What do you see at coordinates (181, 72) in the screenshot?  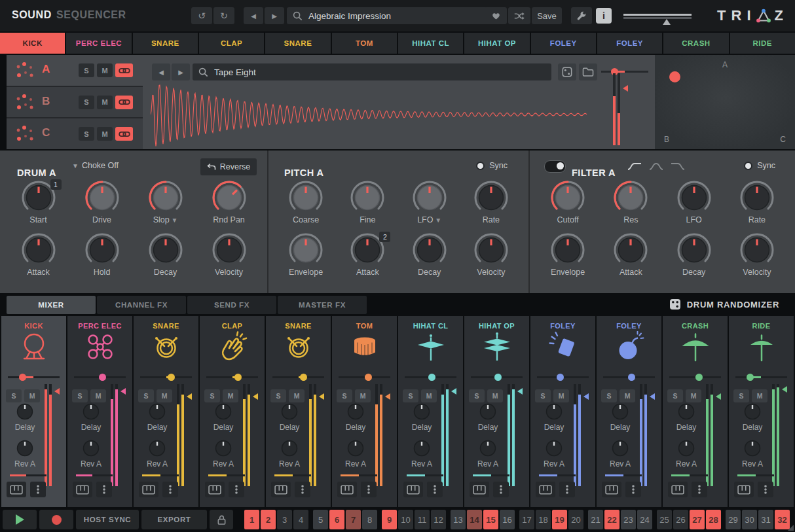 I see `sample-next-button: ▶` at bounding box center [181, 72].